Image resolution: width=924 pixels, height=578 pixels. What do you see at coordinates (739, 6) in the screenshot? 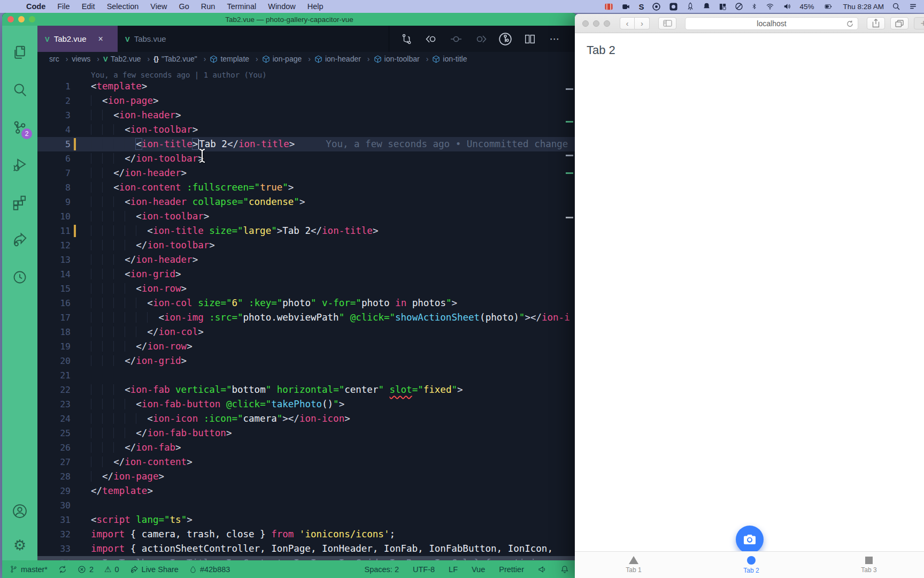
I see `dnd-menu-icon` at bounding box center [739, 6].